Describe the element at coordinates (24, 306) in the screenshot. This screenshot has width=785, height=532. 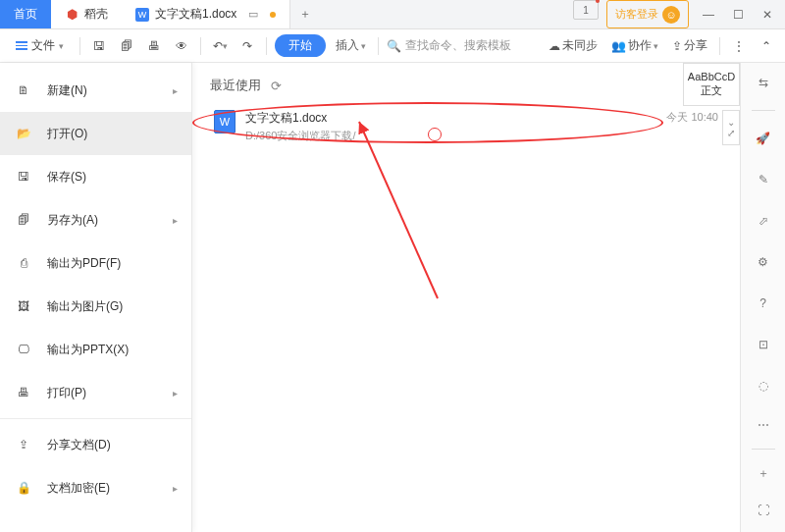
I see `image-icon: 🖼` at that location.